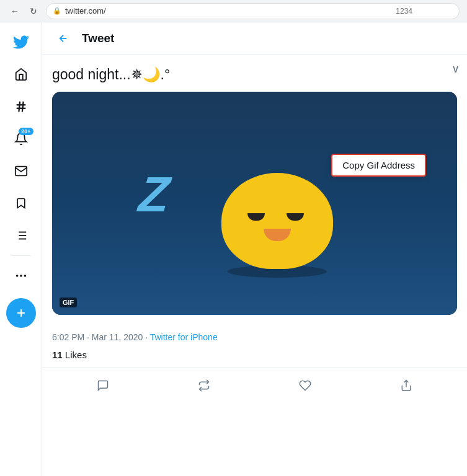 The height and width of the screenshot is (476, 467). What do you see at coordinates (203, 386) in the screenshot?
I see `retweet-button` at bounding box center [203, 386].